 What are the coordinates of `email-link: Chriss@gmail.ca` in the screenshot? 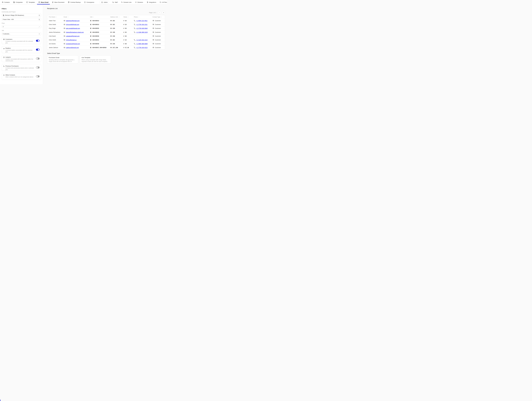 It's located at (71, 40).